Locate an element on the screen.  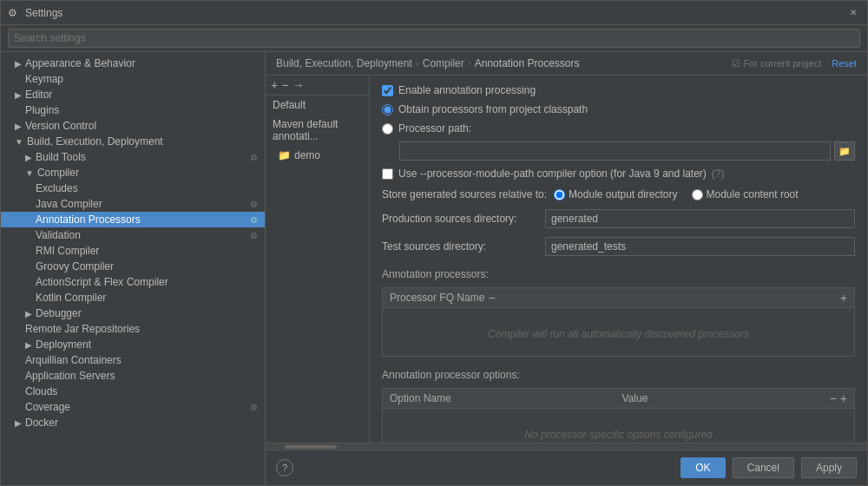
add-option-button: + is located at coordinates (844, 398).